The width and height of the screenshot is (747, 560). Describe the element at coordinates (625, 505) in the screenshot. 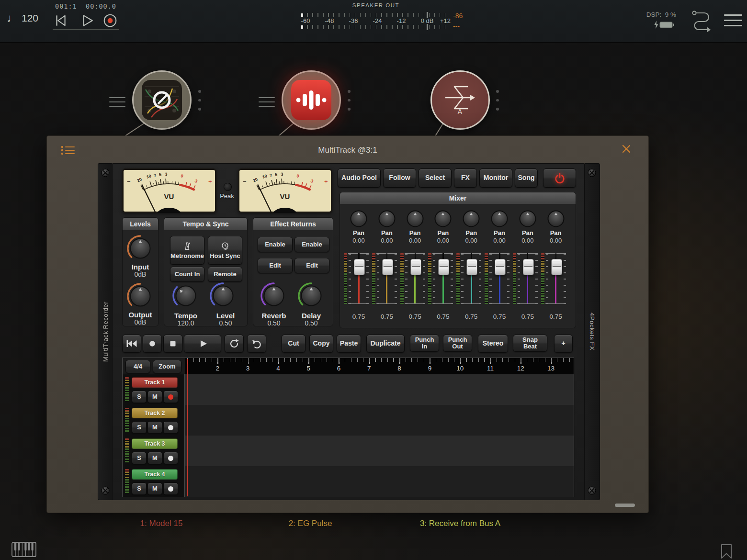

I see `window-resize-handle` at that location.